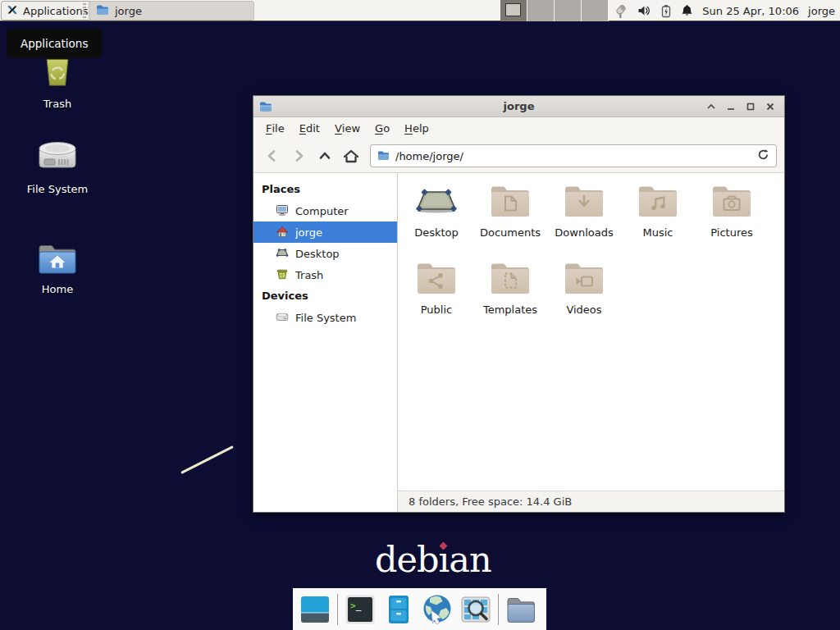 The image size is (840, 630). What do you see at coordinates (57, 268) in the screenshot?
I see `desktop-icon-home: Home` at bounding box center [57, 268].